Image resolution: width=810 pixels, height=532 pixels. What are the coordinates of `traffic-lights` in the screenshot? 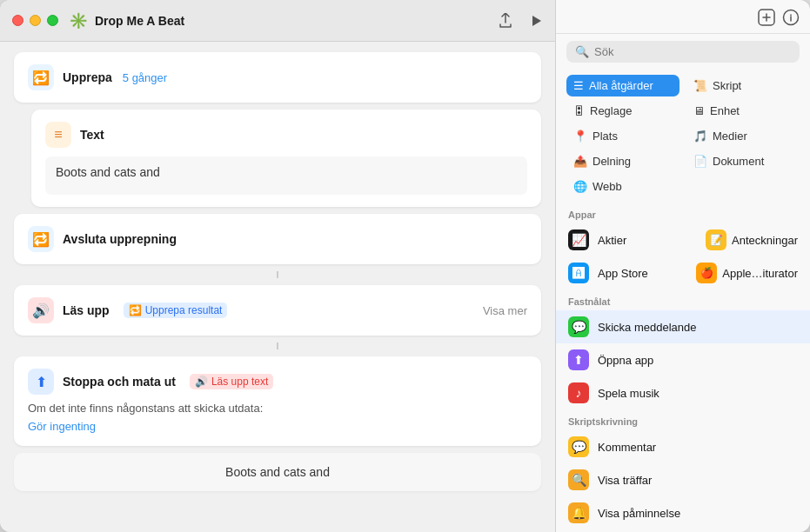 It's located at (35, 21).